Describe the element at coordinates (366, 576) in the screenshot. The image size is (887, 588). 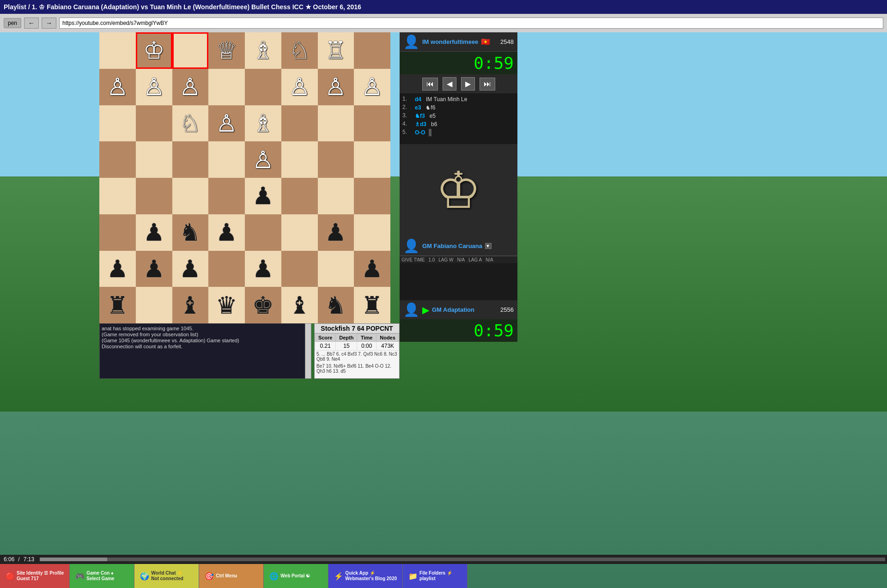
I see `taskbar-quick-app: ⚡ Quick App ⚡ Webmaster's Blog 2020` at that location.